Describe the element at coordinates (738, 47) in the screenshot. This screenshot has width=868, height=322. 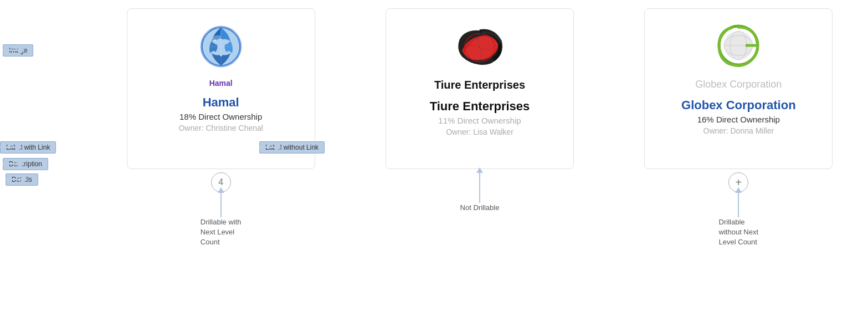
I see `globex-logo` at that location.